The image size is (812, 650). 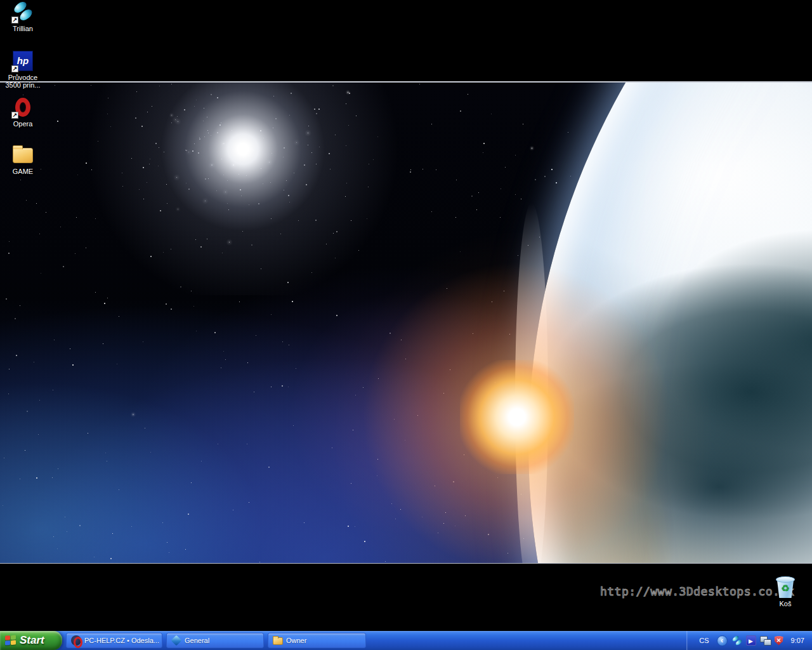 I want to click on diamond-icon, so click(x=176, y=641).